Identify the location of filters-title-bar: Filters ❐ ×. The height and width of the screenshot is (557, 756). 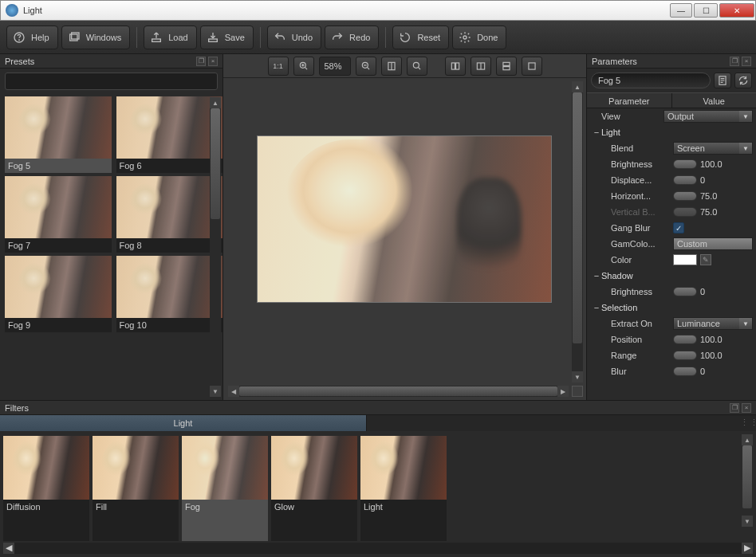
(378, 408).